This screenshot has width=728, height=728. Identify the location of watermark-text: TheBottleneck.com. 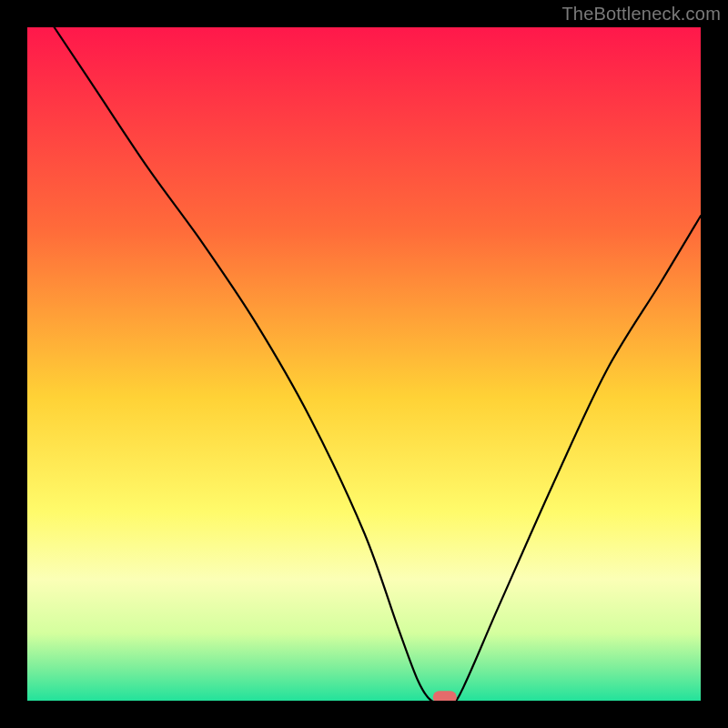
(641, 15).